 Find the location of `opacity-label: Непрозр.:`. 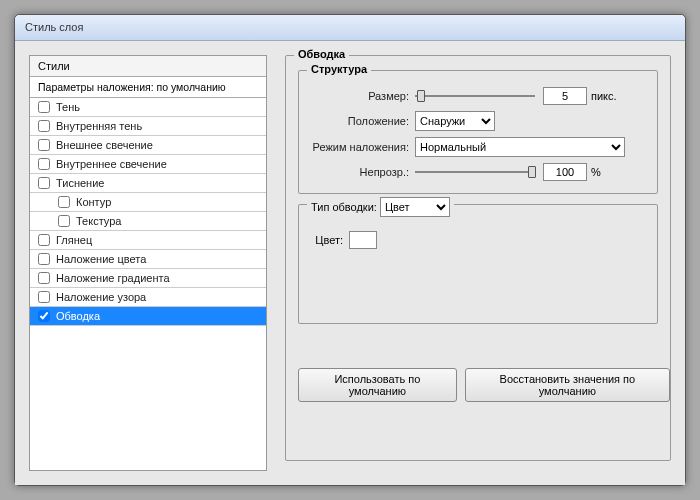

opacity-label: Непрозр.: is located at coordinates (362, 172).